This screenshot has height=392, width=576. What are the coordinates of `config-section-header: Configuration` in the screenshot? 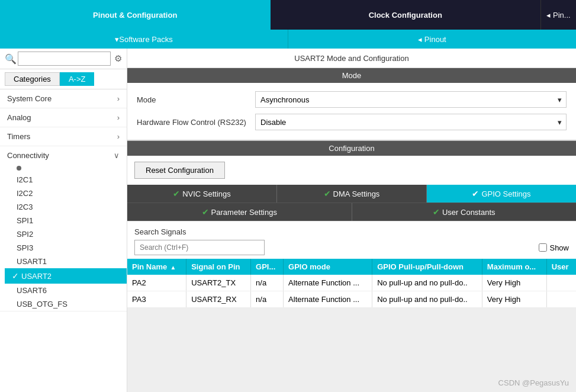 It's located at (352, 148).